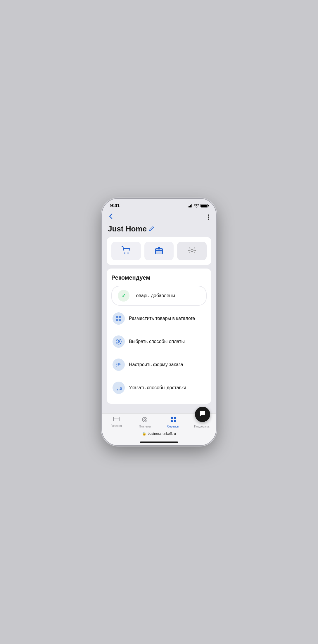 The height and width of the screenshot is (644, 318). What do you see at coordinates (192, 251) in the screenshot?
I see `settings-icon` at bounding box center [192, 251].